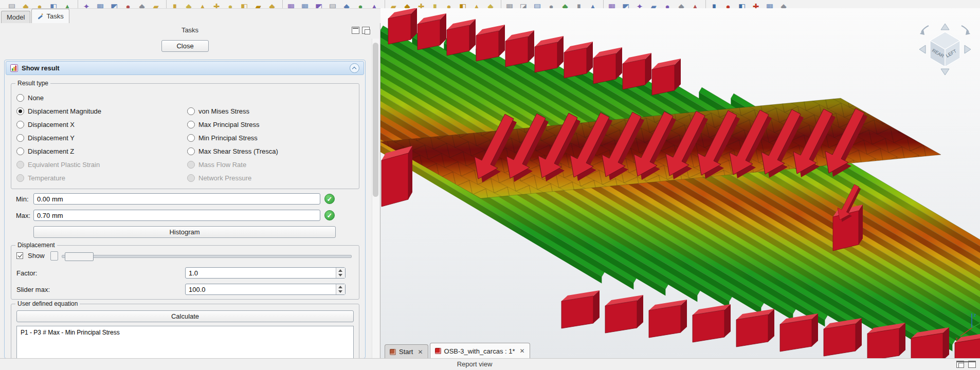  What do you see at coordinates (100, 98) in the screenshot?
I see `result-type-radio-option: None` at bounding box center [100, 98].